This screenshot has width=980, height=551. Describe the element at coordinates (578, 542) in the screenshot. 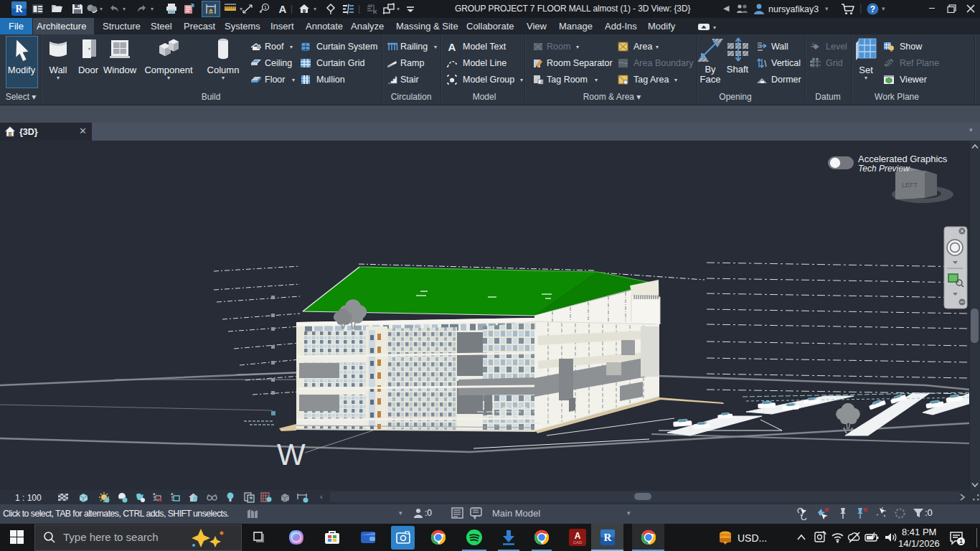

I see `svg-text: CAD` at that location.